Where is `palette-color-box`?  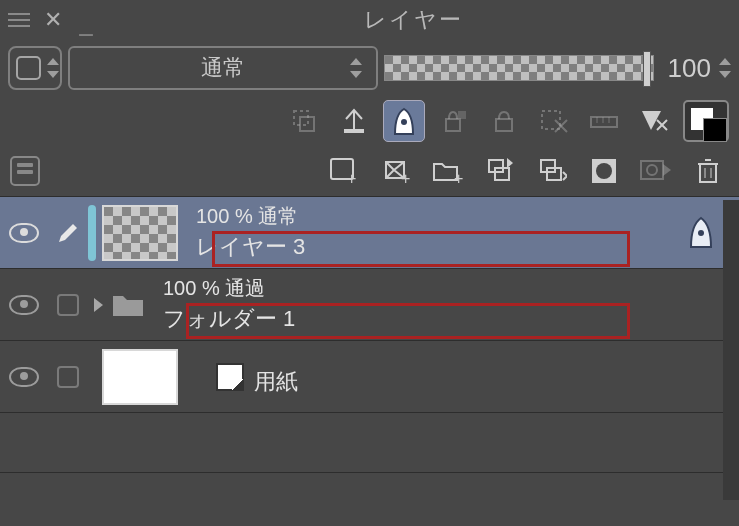 palette-color-box is located at coordinates (35, 68).